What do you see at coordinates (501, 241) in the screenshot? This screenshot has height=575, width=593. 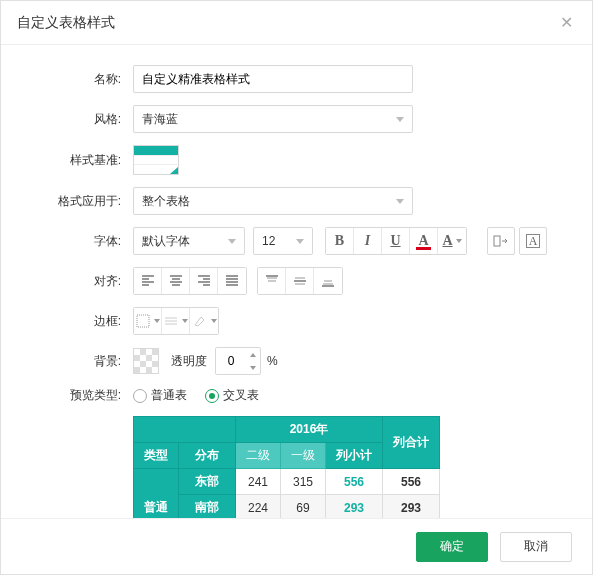 I see `convert-case-button` at bounding box center [501, 241].